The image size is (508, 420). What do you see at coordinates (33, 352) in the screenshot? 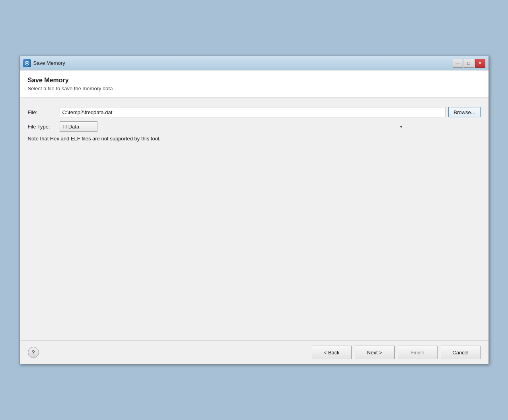
I see `footer-left: ?` at bounding box center [33, 352].